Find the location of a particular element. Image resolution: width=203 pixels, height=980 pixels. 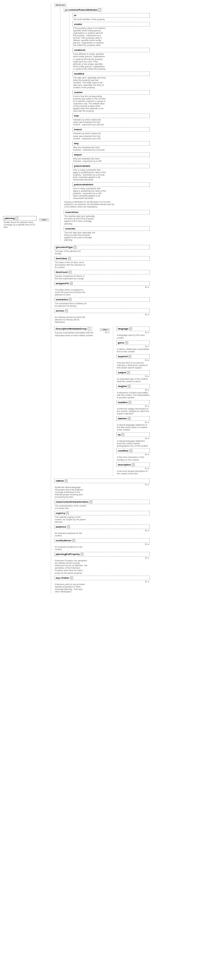

element-desc: A nature, intellectual or journalistic f… is located at coordinates (133, 351).